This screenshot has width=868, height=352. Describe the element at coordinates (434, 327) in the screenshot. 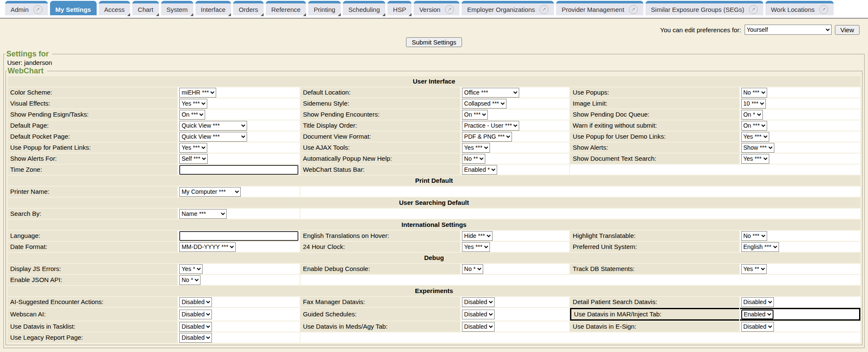

I see `table-row: Use Datavis in Tasklist:DisabledUse Data…` at that location.